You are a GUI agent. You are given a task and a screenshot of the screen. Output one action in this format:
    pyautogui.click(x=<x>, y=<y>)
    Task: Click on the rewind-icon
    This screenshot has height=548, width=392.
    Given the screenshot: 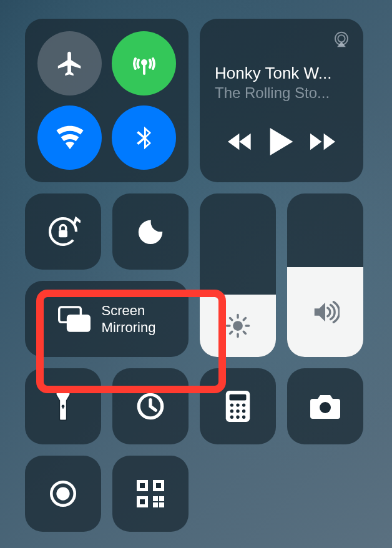 What is the action you would take?
    pyautogui.click(x=240, y=142)
    